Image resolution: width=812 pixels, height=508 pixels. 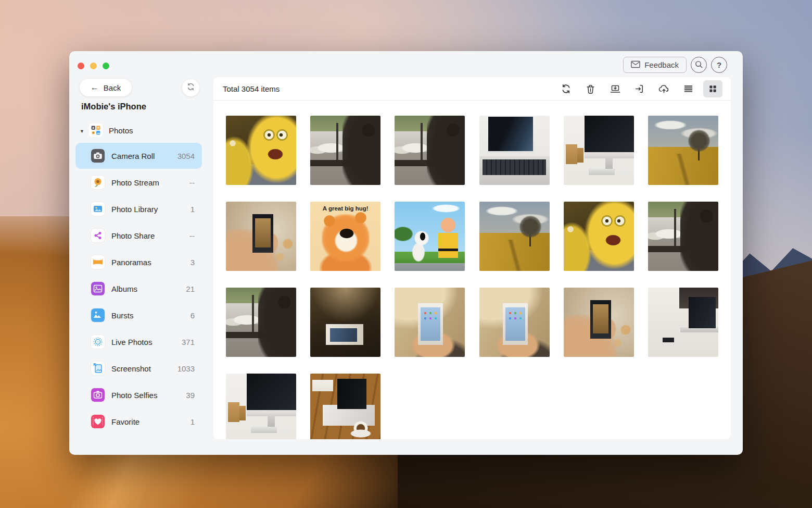 What do you see at coordinates (113, 106) in the screenshot?
I see `device-name: iMobie's iPhone` at bounding box center [113, 106].